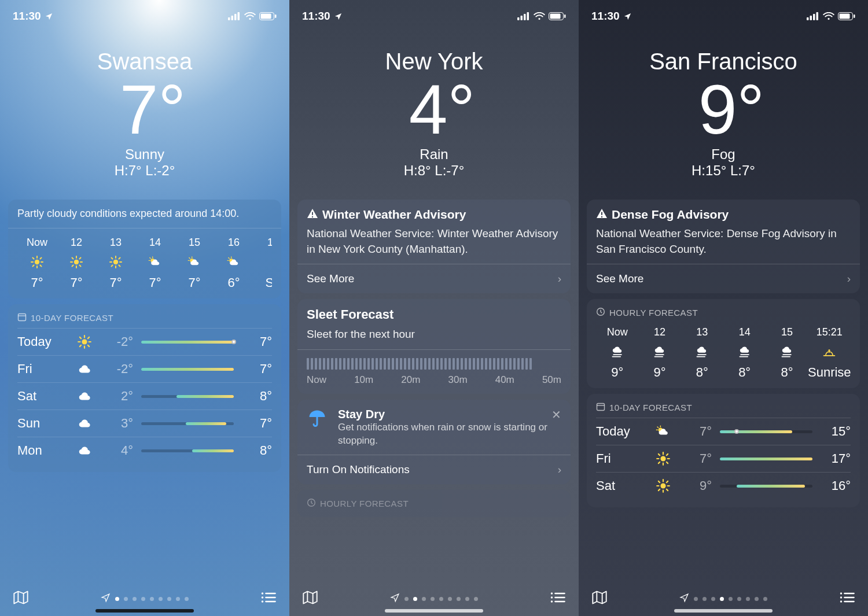 Image resolution: width=868 pixels, height=616 pixels. What do you see at coordinates (442, 109) in the screenshot?
I see `current-temp: 4°` at bounding box center [442, 109].